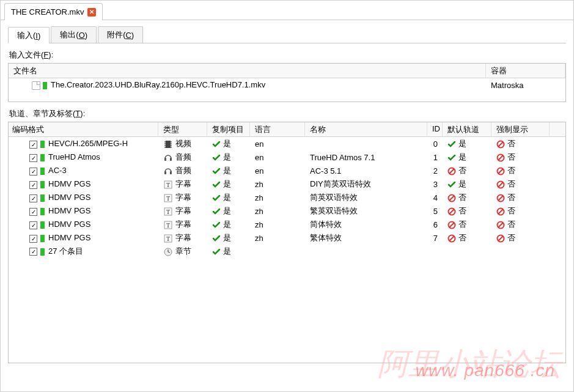 The width and height of the screenshot is (574, 392). Describe the element at coordinates (229, 130) in the screenshot. I see `col-copy: 复制项目` at that location.